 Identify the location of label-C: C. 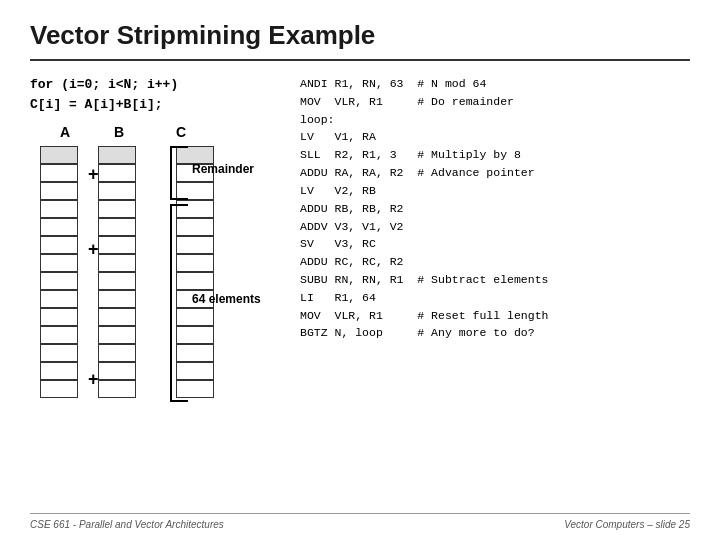
(181, 132).